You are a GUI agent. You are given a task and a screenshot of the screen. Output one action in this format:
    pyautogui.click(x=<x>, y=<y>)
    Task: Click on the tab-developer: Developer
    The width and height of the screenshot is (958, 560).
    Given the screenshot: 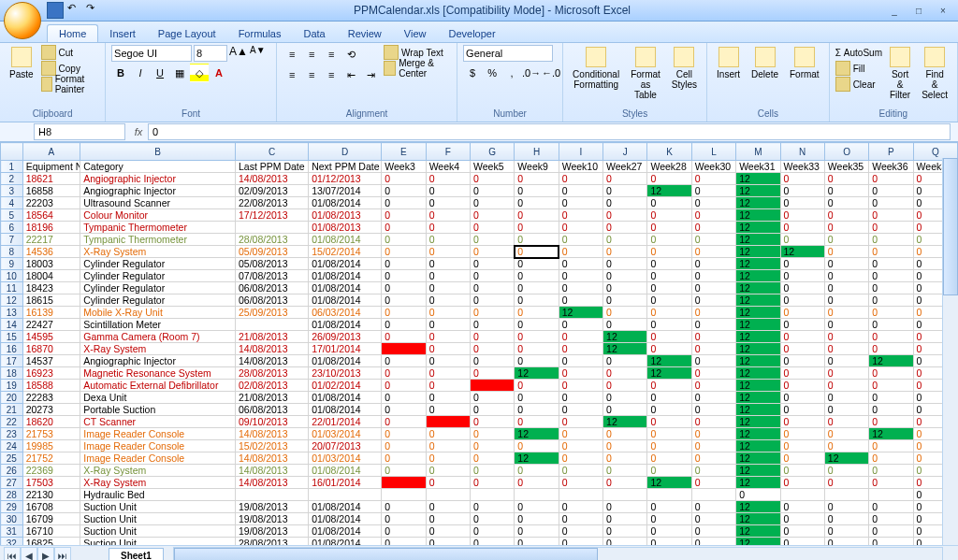 What is the action you would take?
    pyautogui.click(x=472, y=34)
    